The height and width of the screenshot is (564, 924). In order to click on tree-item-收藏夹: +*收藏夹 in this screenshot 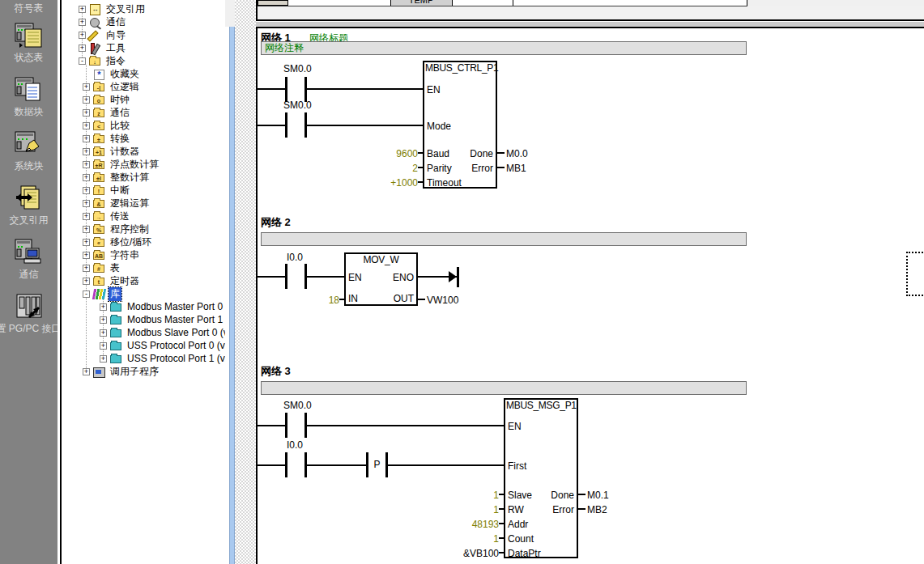, I will do `click(144, 74)`.